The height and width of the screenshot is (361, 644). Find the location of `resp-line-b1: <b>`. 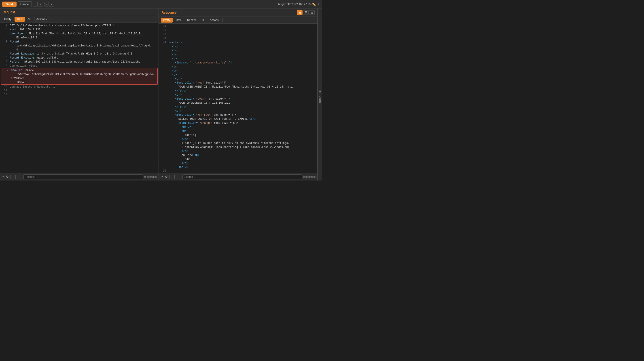

resp-line-b1: <b> is located at coordinates (238, 59).